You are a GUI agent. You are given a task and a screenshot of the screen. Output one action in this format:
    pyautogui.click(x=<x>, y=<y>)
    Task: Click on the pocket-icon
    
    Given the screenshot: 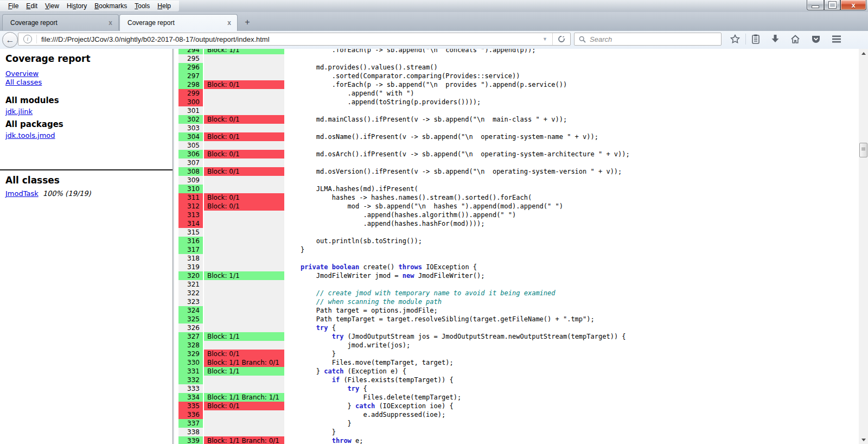 What is the action you would take?
    pyautogui.click(x=816, y=39)
    